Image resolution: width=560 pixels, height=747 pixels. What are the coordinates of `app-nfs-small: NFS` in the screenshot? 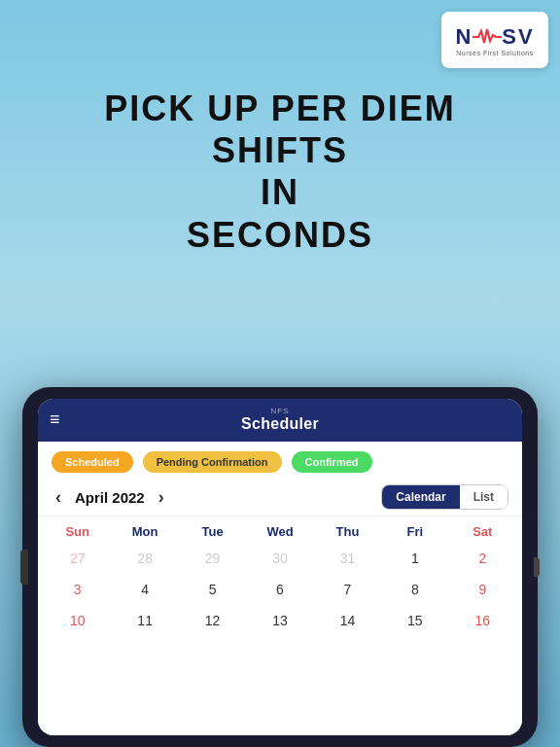 It's located at (280, 410).